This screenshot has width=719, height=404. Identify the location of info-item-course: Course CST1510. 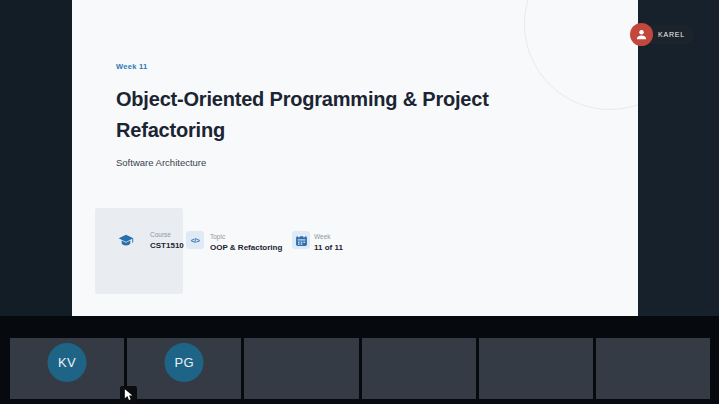
(151, 240).